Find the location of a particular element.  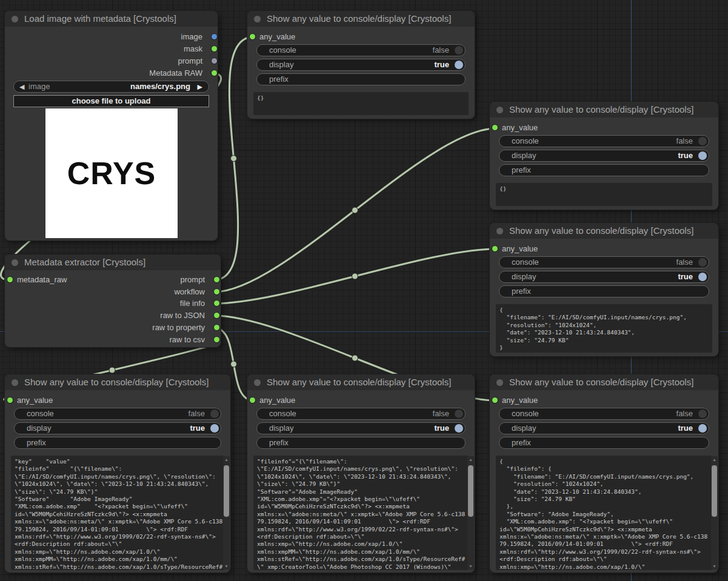

output-dot-raw-to-property is located at coordinates (217, 327).